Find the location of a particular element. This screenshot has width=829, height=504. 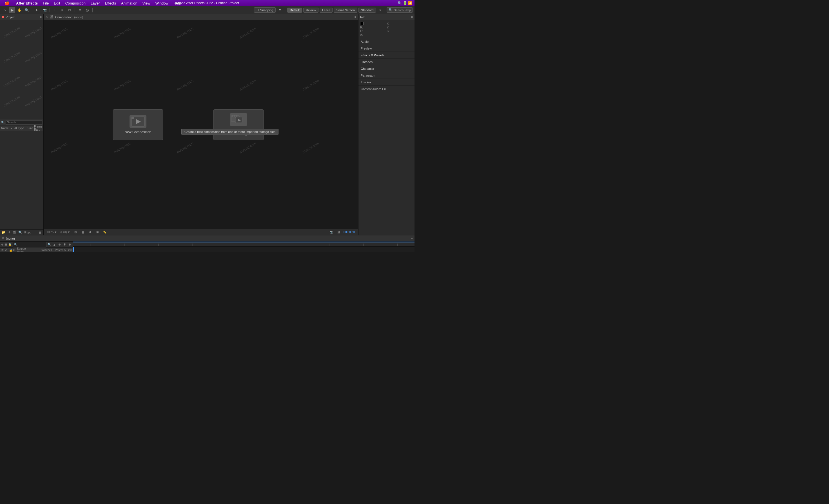

snapping-options: ▼ is located at coordinates (280, 10).